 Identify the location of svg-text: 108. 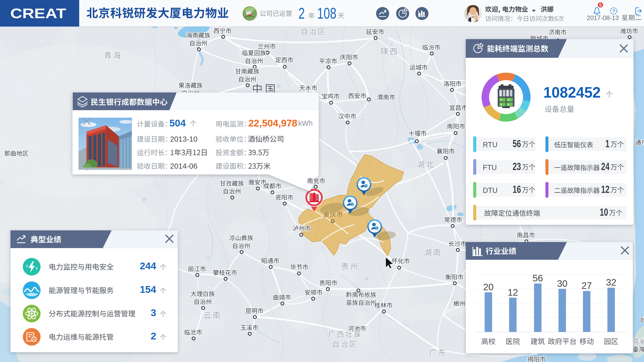
(327, 14).